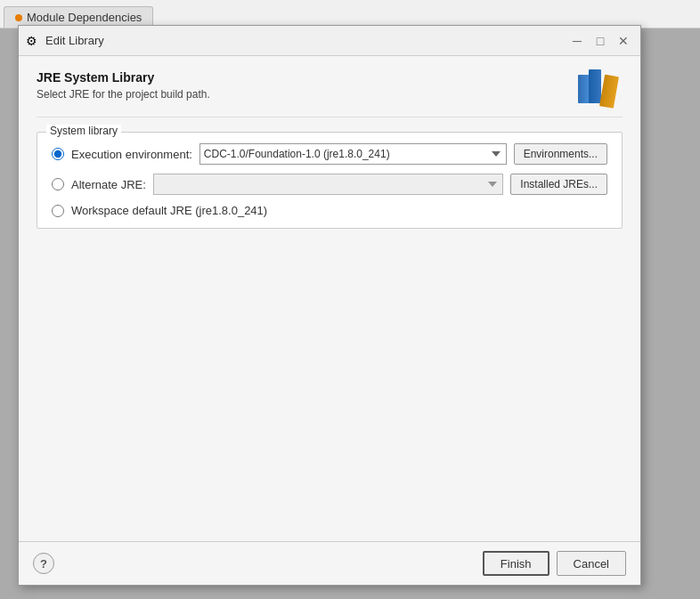  I want to click on workspace-default-radio, so click(58, 211).